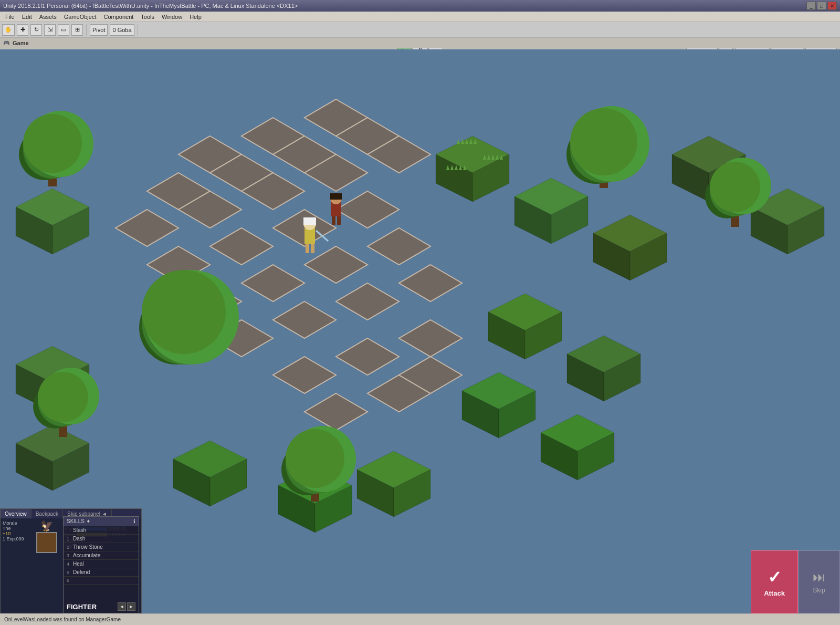 This screenshot has width=840, height=625. What do you see at coordinates (150, 6) in the screenshot?
I see `window-title: Unity 2018.2.1f1 Personal (64bit) - !Bat…` at bounding box center [150, 6].